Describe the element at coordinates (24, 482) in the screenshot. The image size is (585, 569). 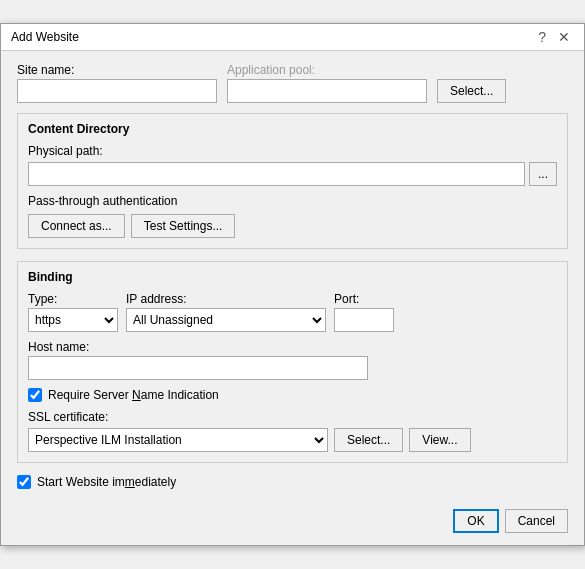
I see `start-website-checkbox` at that location.